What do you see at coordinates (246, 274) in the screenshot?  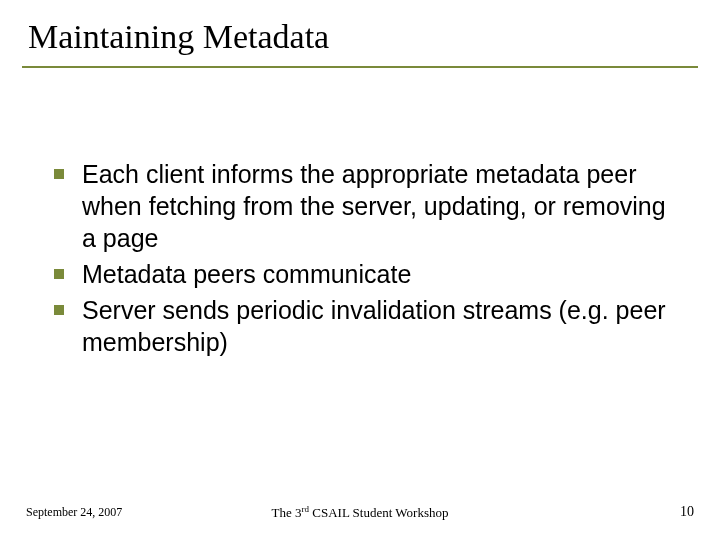 I see `bullet-text: Metadata peers communicate` at bounding box center [246, 274].